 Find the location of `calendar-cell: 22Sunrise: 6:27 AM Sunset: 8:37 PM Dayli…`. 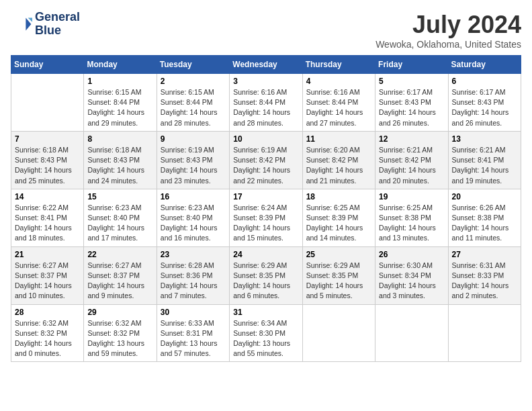

calendar-cell: 22Sunrise: 6:27 AM Sunset: 8:37 PM Dayli… is located at coordinates (120, 275).